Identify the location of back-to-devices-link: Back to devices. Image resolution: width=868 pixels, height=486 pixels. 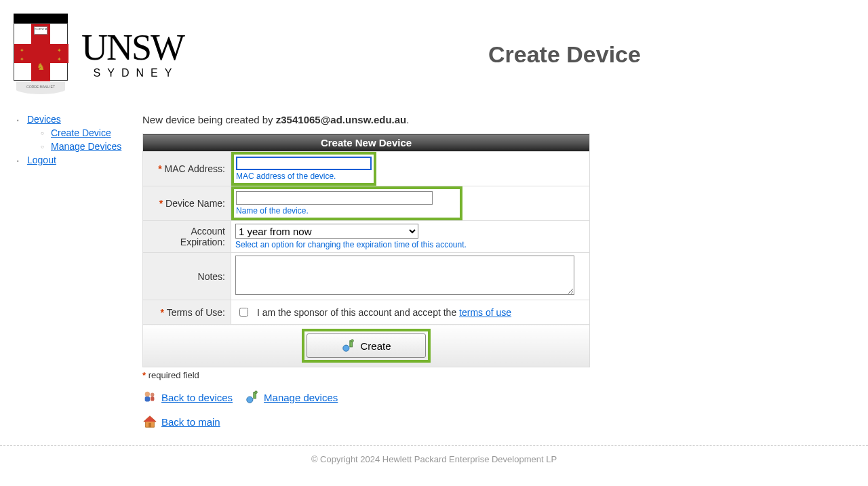
(197, 397).